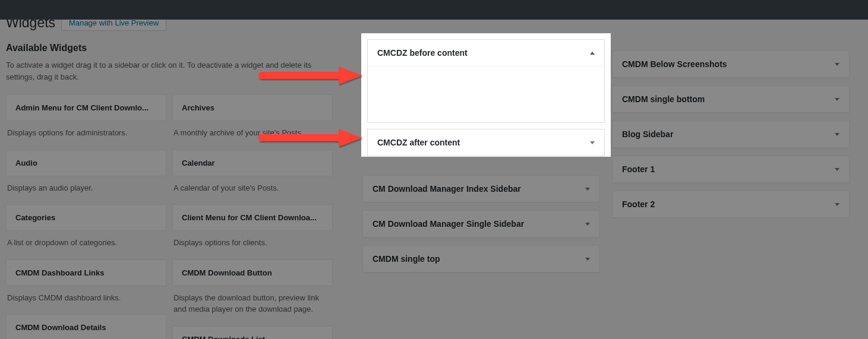  I want to click on sidebar-area-title: CMCDZ before content, so click(422, 53).